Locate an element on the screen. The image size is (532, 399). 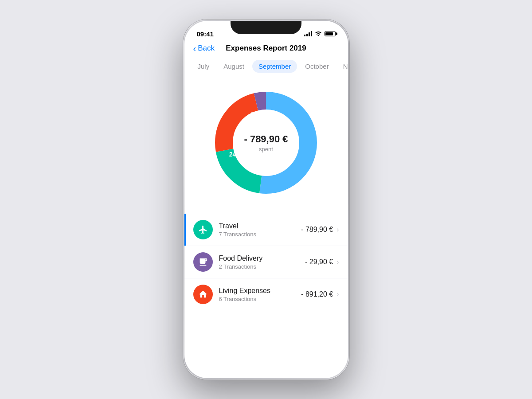
living-info: Living Expenses 6 Transactions is located at coordinates (260, 294).